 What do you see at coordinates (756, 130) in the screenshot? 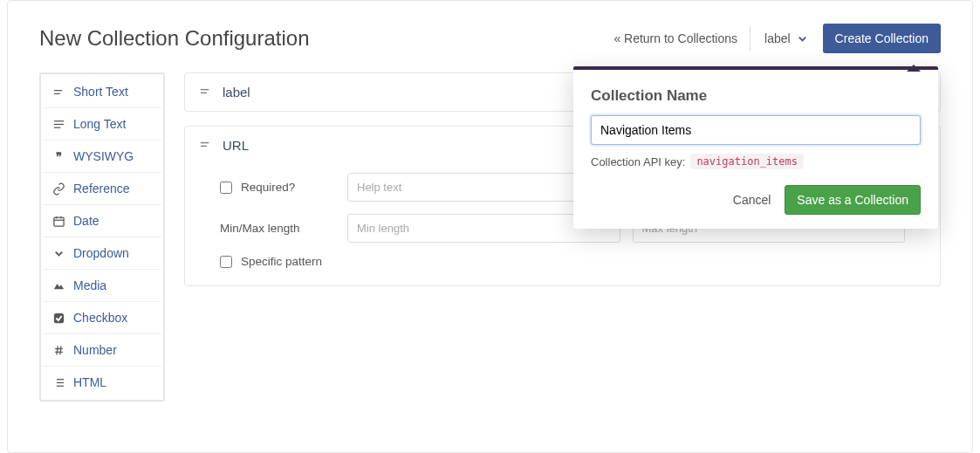
I see `collection-name-input` at bounding box center [756, 130].